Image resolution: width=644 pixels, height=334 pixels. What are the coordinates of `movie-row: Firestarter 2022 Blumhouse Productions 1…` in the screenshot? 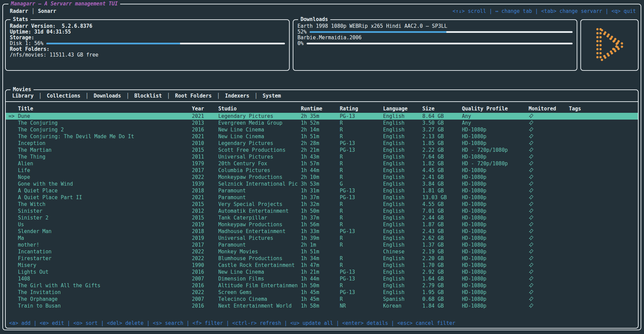 It's located at (322, 258).